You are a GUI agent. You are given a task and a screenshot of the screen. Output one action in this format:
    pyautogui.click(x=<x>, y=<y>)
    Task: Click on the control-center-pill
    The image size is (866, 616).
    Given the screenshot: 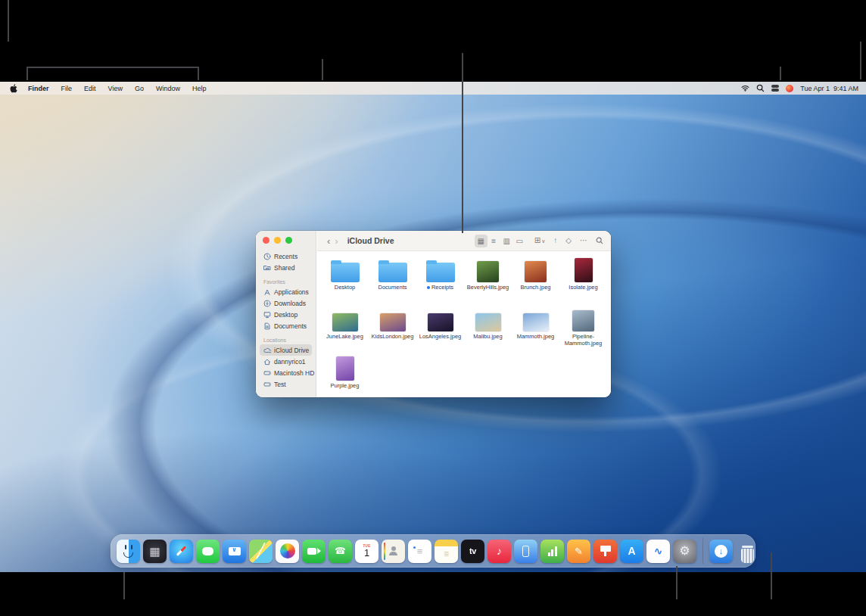 What is the action you would take?
    pyautogui.click(x=775, y=86)
    